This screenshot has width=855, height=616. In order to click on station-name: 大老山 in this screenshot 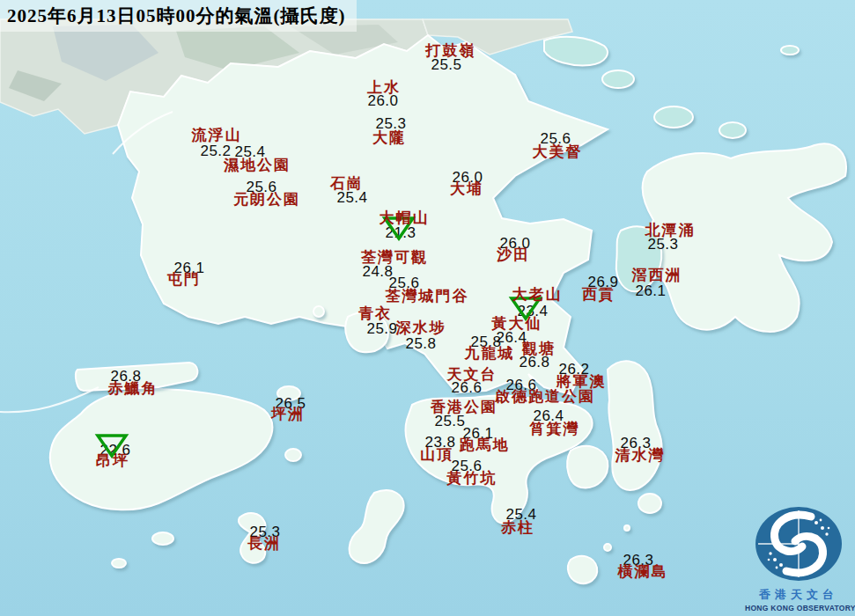, I will do `click(537, 294)`.